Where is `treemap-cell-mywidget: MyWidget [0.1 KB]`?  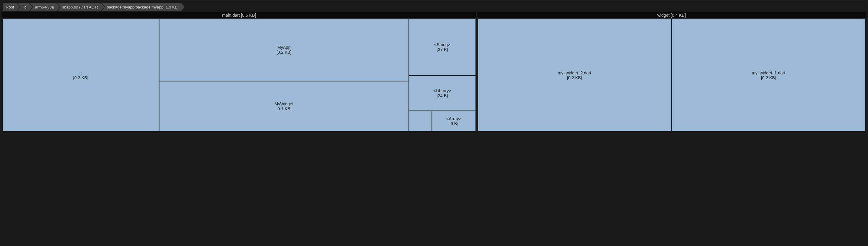 treemap-cell-mywidget: MyWidget [0.1 KB] is located at coordinates (284, 106).